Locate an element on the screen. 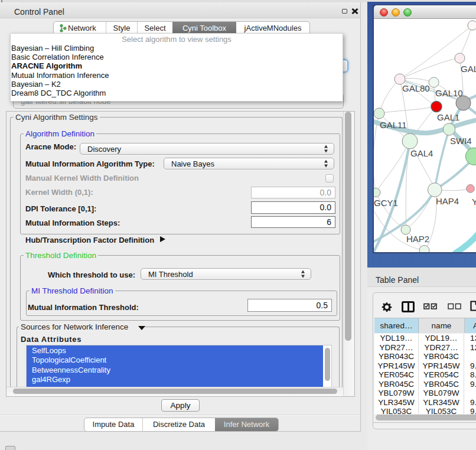  svg-text: YJ is located at coordinates (474, 202).